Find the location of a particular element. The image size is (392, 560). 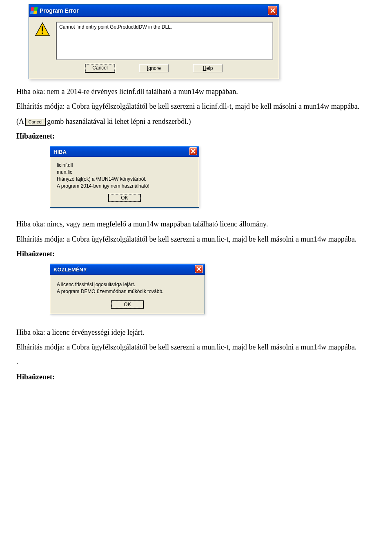

dialog-content: A licenc frissítési jogosultsága lejárt.… is located at coordinates (127, 287).